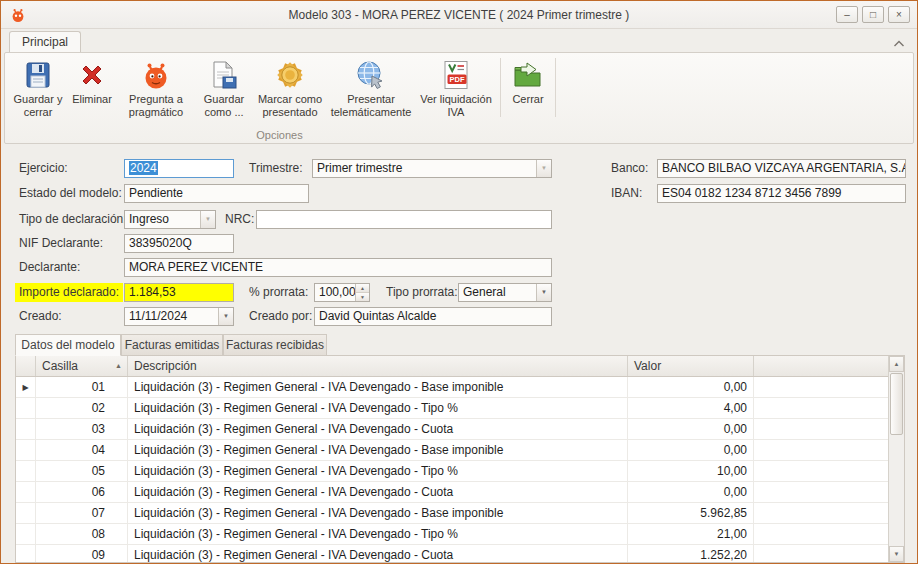 Image resolution: width=918 pixels, height=564 pixels. What do you see at coordinates (179, 292) in the screenshot?
I see `importe-declarado-field: 1.184,53` at bounding box center [179, 292].